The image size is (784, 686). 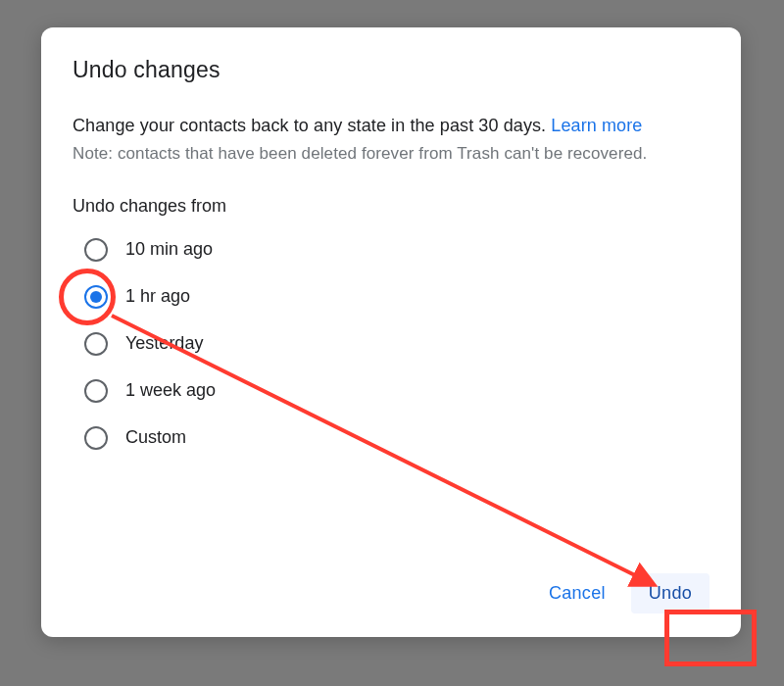 I want to click on radio-option-10min: 10 min ago, so click(x=397, y=250).